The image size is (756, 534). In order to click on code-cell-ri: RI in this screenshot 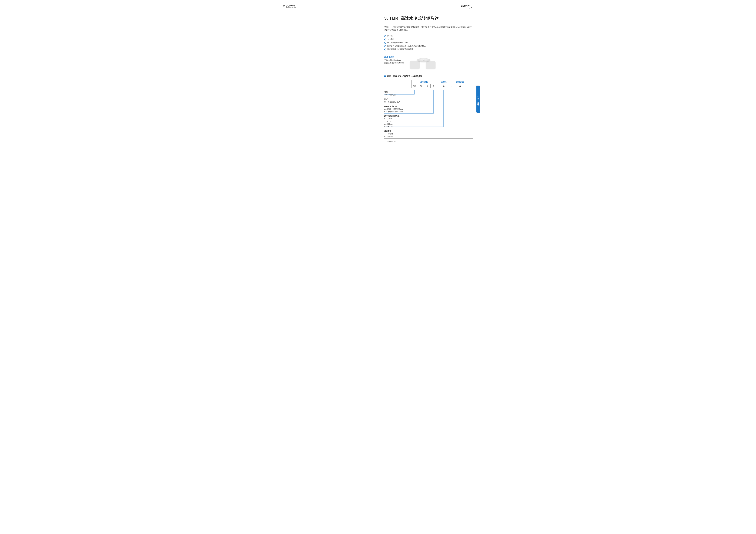, I will do `click(421, 86)`.